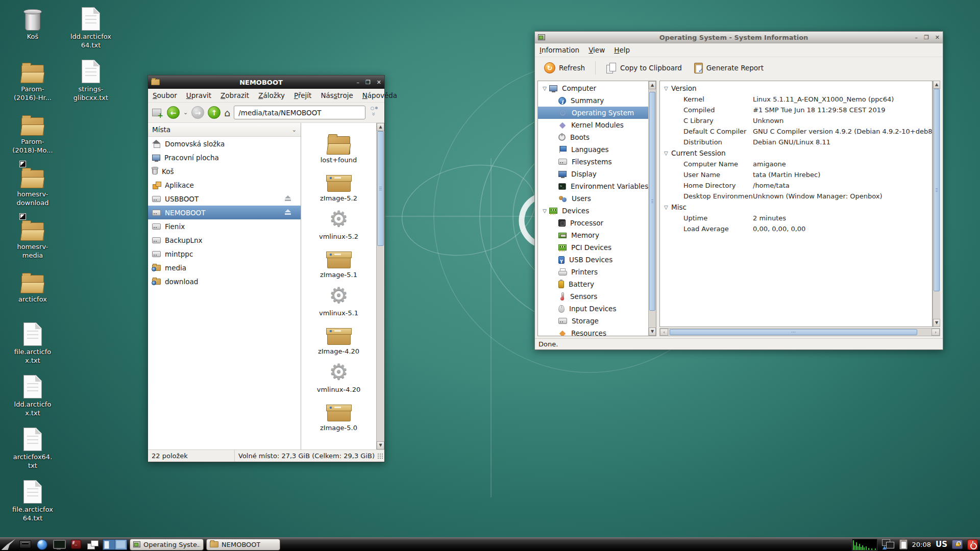 This screenshot has height=551, width=980. I want to click on tree-item-environment-variables: Environment Variables, so click(593, 186).